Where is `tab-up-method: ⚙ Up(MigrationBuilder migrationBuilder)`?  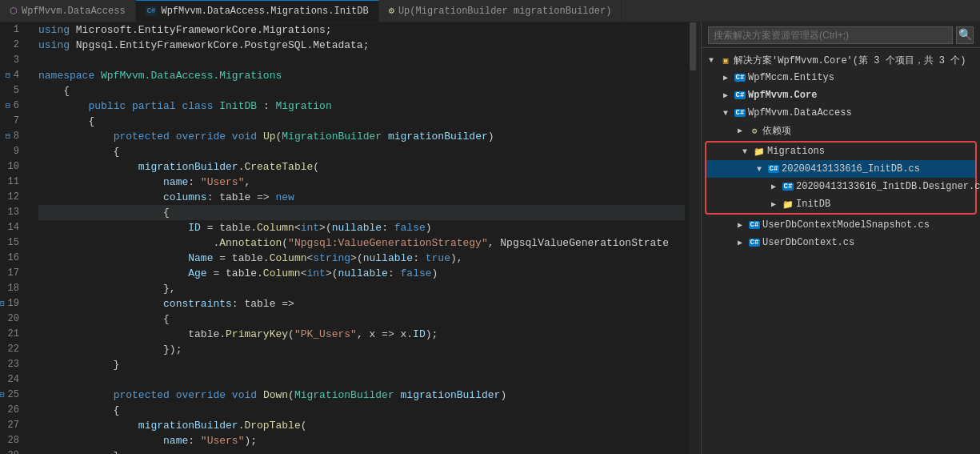 tab-up-method: ⚙ Up(MigrationBuilder migrationBuilder) is located at coordinates (501, 11).